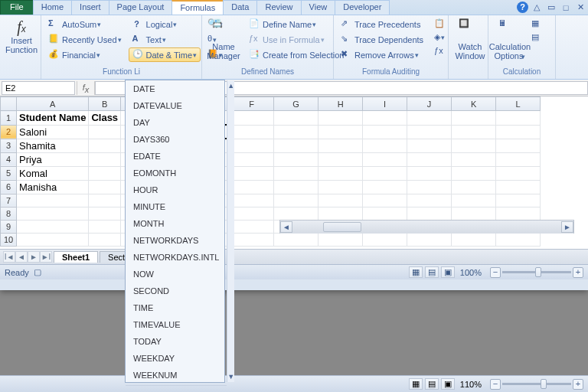 The height and width of the screenshot is (392, 588). I want to click on col-header-F: F, so click(252, 104).